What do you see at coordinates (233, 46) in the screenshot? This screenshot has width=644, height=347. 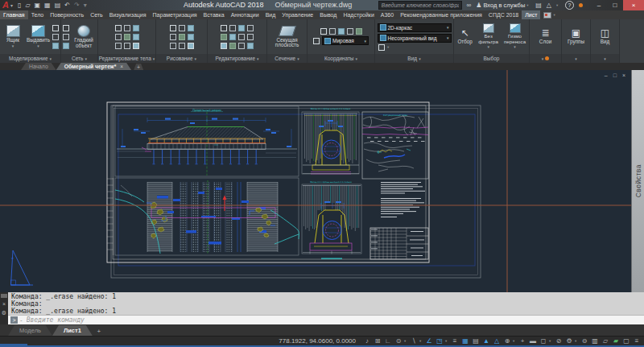 I see `scale-icon` at bounding box center [233, 46].